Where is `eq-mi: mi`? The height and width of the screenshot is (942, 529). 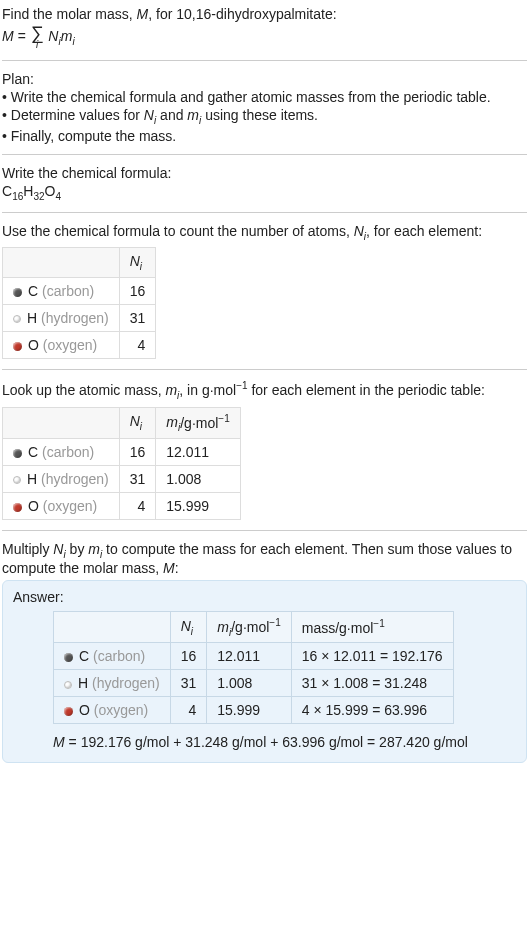
eq-mi: mi is located at coordinates (68, 36).